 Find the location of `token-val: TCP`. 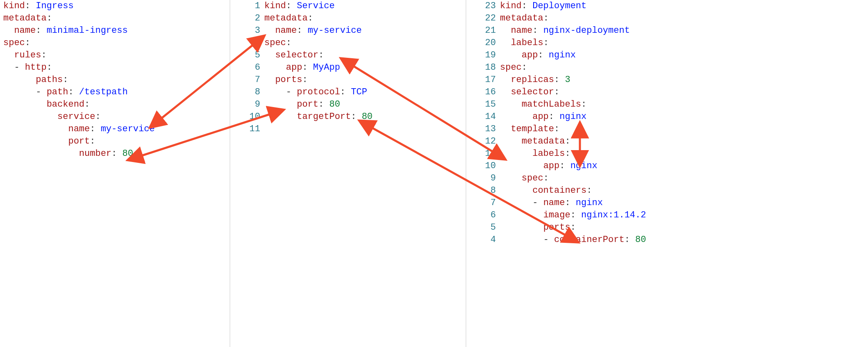

token-val: TCP is located at coordinates (359, 92).